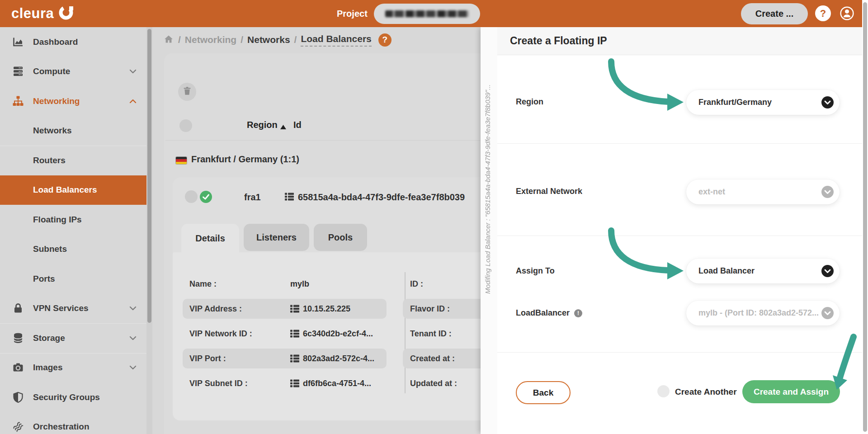 Image resolution: width=868 pixels, height=434 pixels. I want to click on breadcrumb-networks: Networks, so click(269, 40).